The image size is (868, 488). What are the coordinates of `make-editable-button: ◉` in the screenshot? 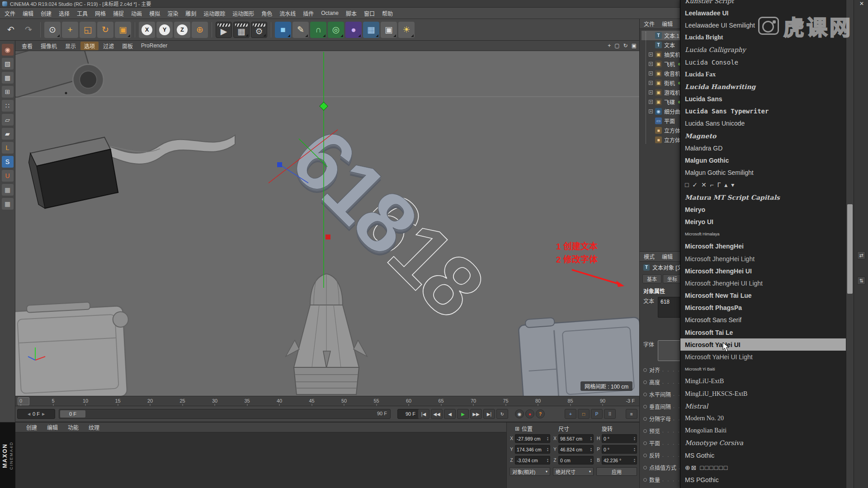 It's located at (8, 50).